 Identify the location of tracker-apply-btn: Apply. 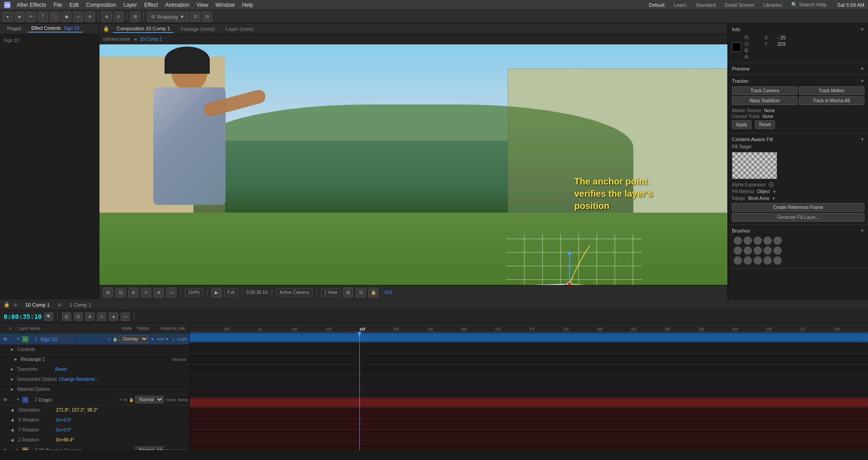
(741, 125).